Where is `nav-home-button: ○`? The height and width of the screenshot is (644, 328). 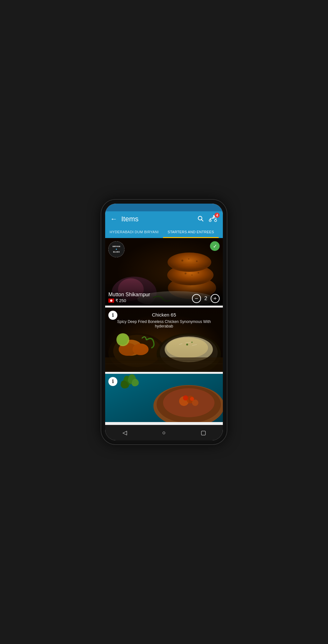 nav-home-button: ○ is located at coordinates (164, 433).